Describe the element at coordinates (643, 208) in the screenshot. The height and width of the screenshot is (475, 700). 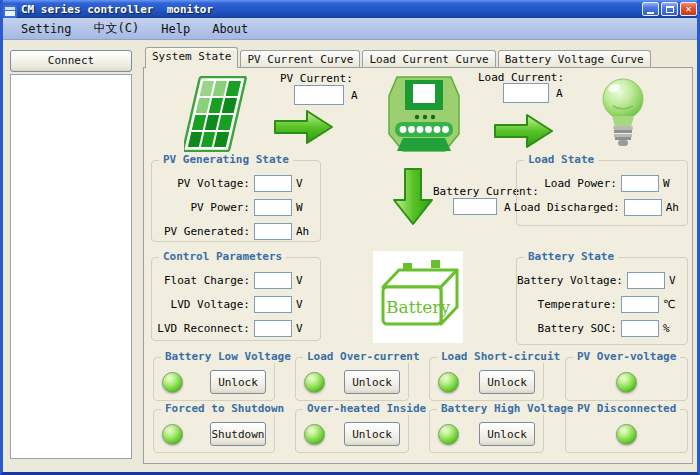
I see `load-discharged-input` at that location.